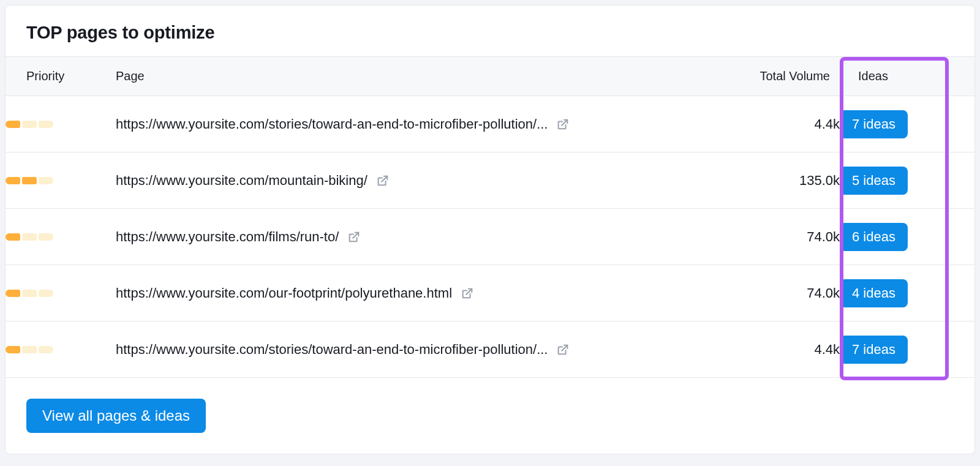 This screenshot has height=466, width=980. I want to click on ideas-cell: 5 ideas, so click(907, 181).